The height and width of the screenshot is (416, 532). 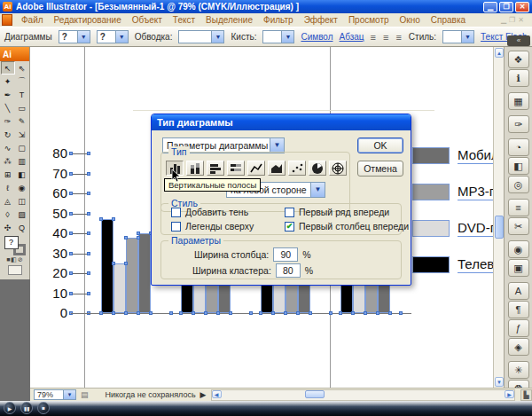 What do you see at coordinates (522, 7) in the screenshot?
I see `close-button: ✕` at bounding box center [522, 7].